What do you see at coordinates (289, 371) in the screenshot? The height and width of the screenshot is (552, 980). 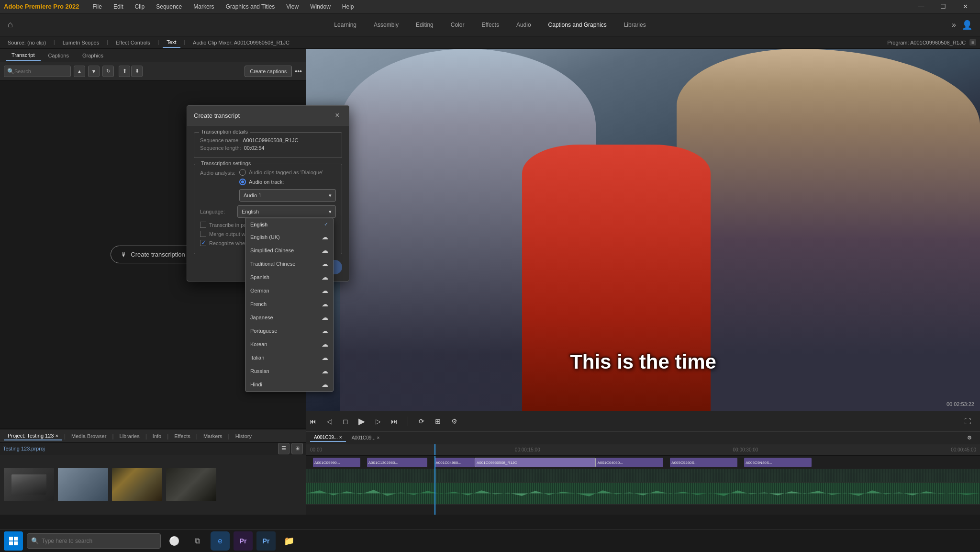 I see `lang-option-russian: Russian ☁` at bounding box center [289, 371].